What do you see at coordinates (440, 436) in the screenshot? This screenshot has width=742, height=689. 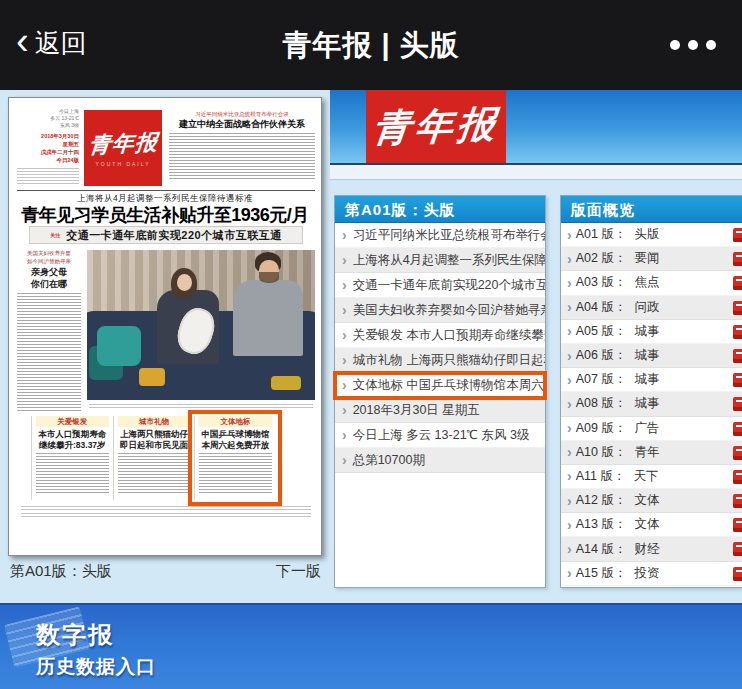 I see `article-list-item: › 今日上海 多云 13-21℃ 东风 3级` at bounding box center [440, 436].